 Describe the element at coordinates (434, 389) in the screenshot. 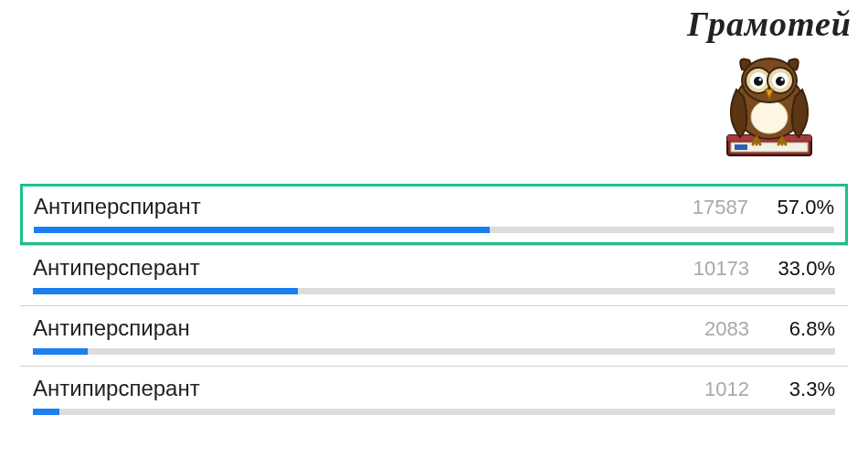

I see `row-top: Антипирсперант10123.3%` at that location.